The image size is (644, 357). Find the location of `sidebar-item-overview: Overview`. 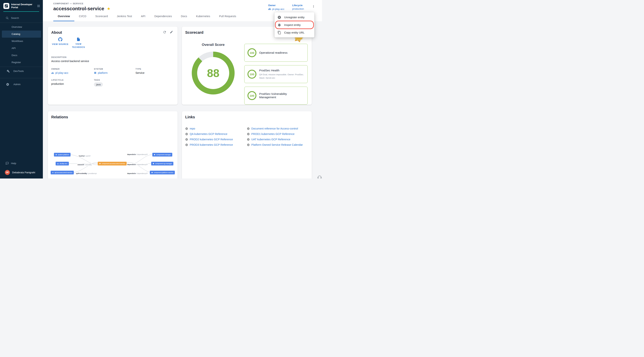

sidebar-item-overview: Overview is located at coordinates (22, 27).